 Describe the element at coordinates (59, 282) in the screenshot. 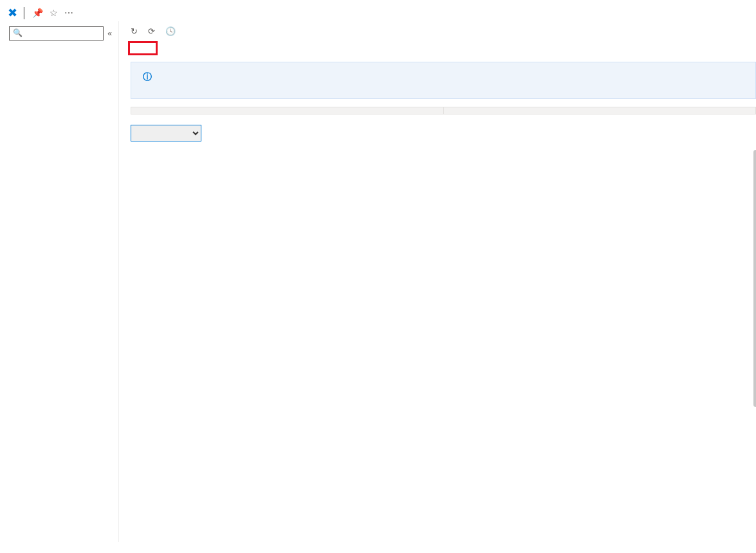

I see `sidebar: 🔍 «` at that location.